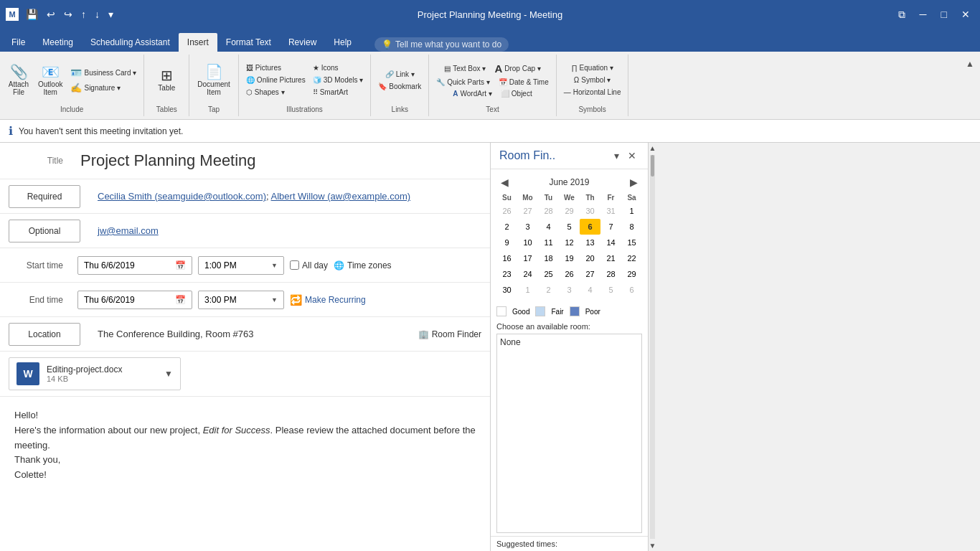 The height and width of the screenshot is (551, 980). I want to click on cal-prev-btn: ◀, so click(505, 182).